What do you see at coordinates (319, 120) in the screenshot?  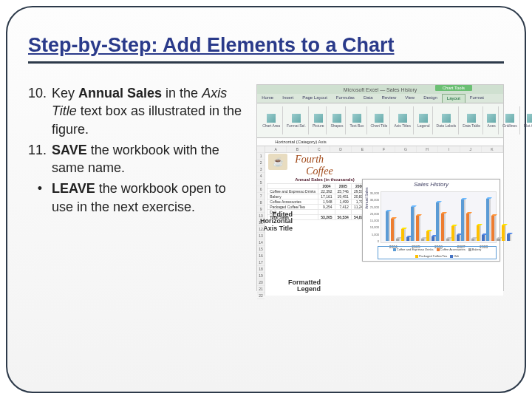 I see `ribbon-cmd: Picture` at bounding box center [319, 120].